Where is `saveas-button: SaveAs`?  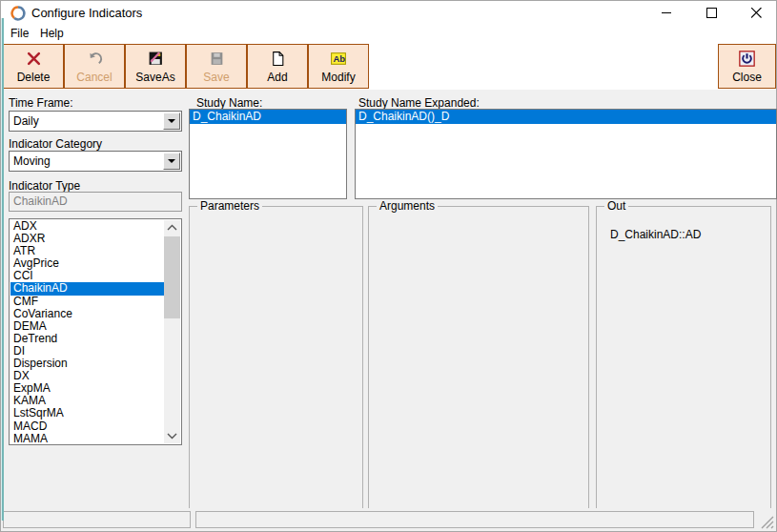
saveas-button: SaveAs is located at coordinates (155, 67).